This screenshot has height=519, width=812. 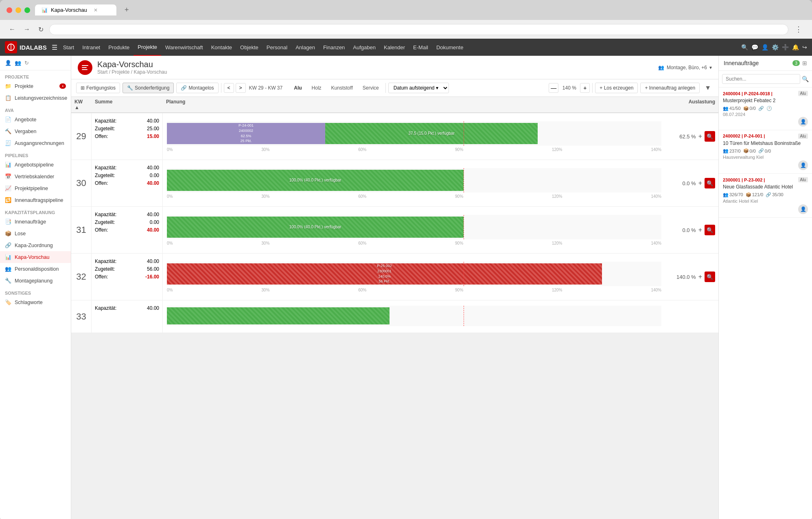 I want to click on nav-item-personal: Personal, so click(x=277, y=47).